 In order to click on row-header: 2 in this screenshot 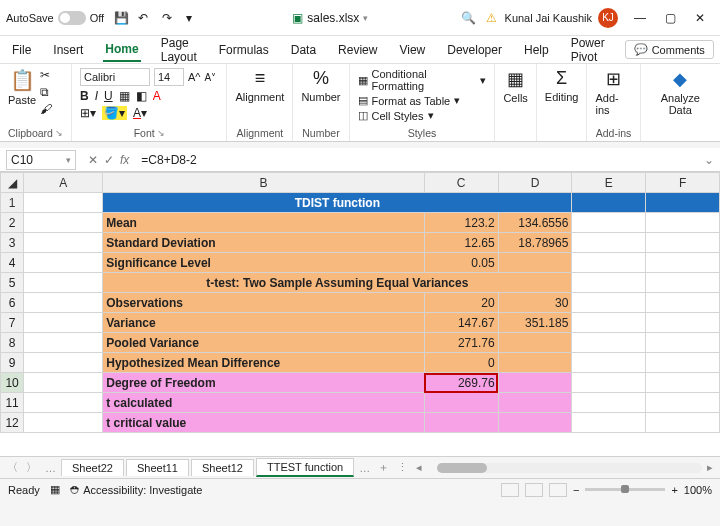, I will do `click(12, 223)`.